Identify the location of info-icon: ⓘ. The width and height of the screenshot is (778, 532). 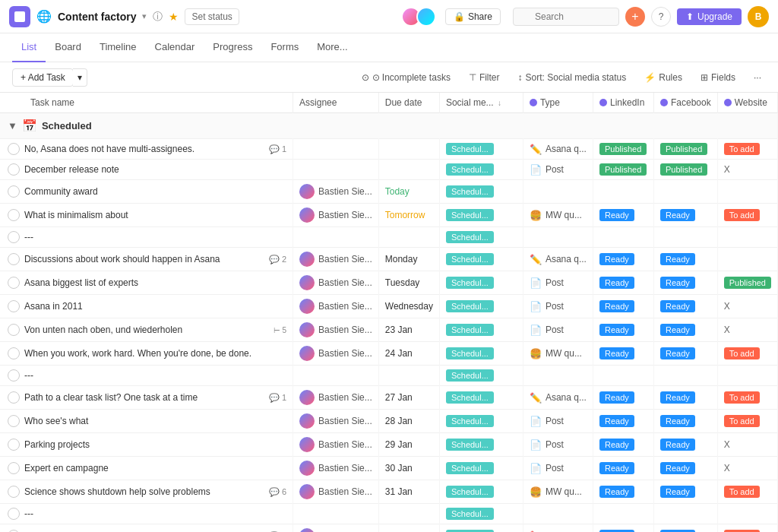
(158, 17).